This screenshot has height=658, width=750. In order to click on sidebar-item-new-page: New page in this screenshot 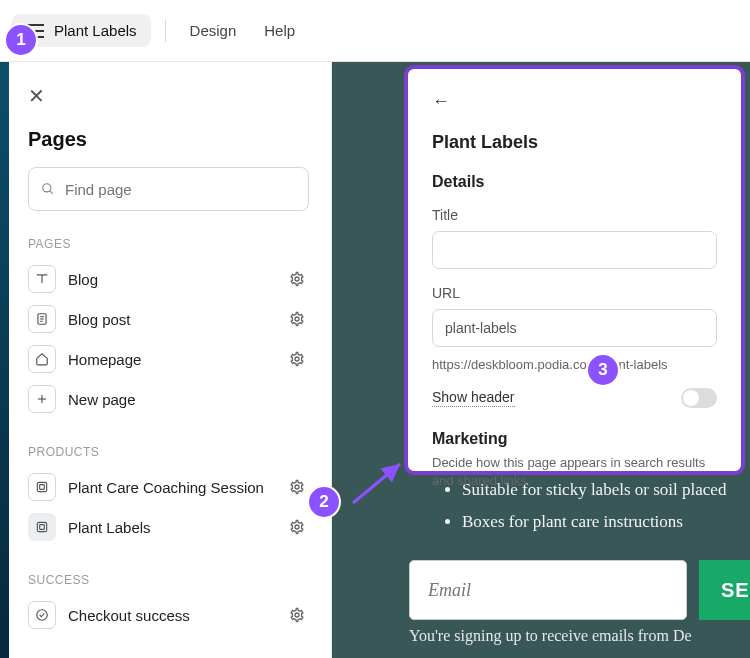, I will do `click(168, 399)`.